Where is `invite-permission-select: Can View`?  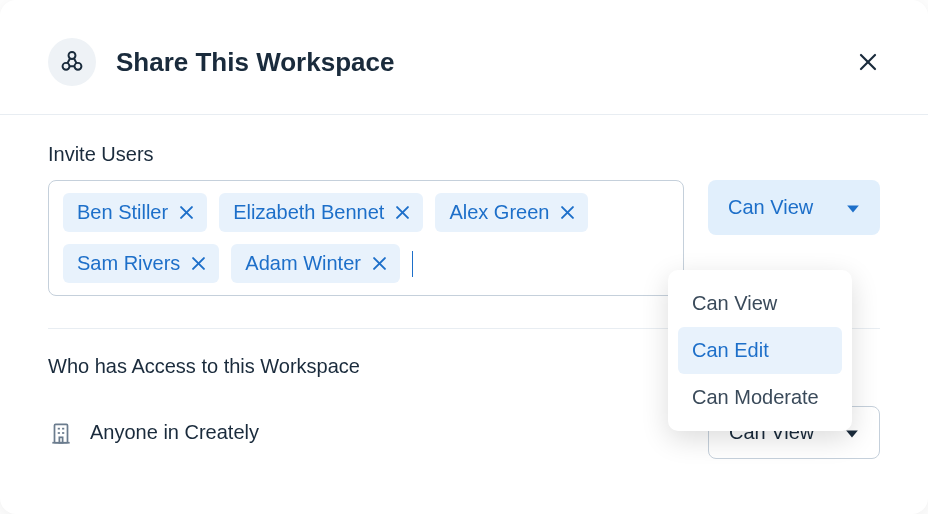 invite-permission-select: Can View is located at coordinates (794, 208).